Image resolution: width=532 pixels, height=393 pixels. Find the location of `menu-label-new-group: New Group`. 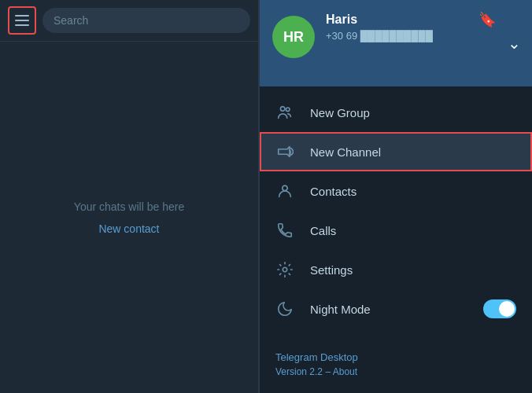

menu-label-new-group: New Group is located at coordinates (413, 113).